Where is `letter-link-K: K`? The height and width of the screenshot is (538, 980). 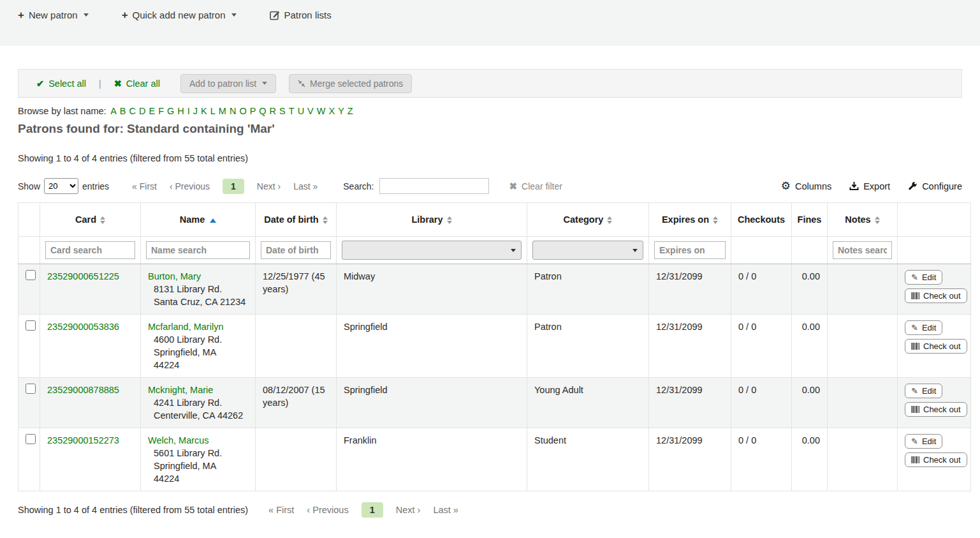 letter-link-K: K is located at coordinates (204, 111).